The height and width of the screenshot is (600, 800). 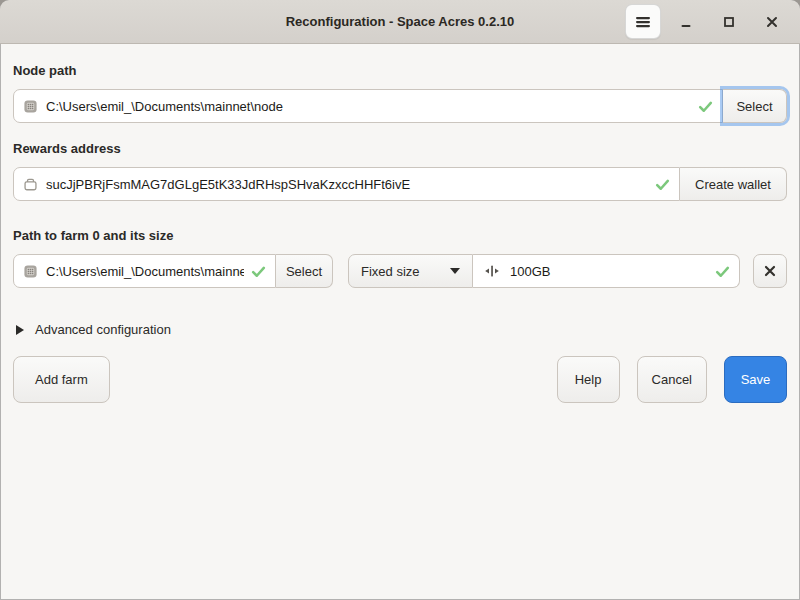 What do you see at coordinates (756, 380) in the screenshot?
I see `save-button: Save` at bounding box center [756, 380].